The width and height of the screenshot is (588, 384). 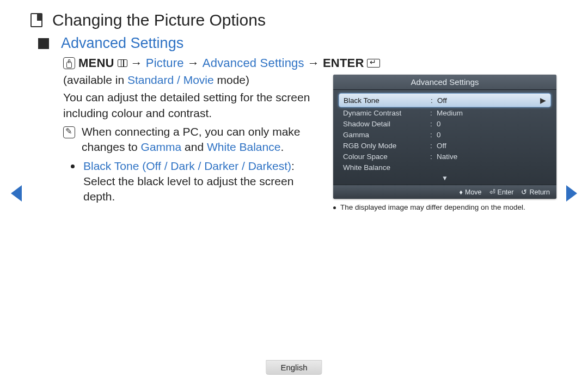 I want to click on osd-row-dynamic-contrast: Dynamic Contrast : Medium, so click(x=445, y=113).